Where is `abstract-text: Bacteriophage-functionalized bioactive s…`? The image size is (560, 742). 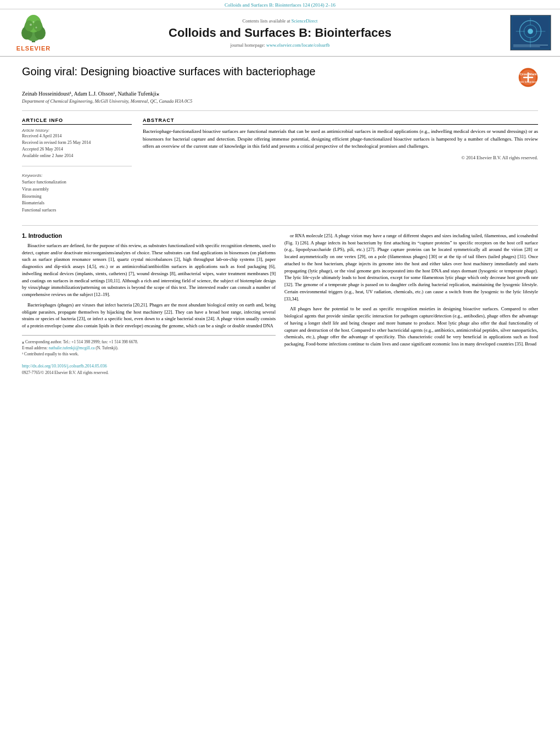
abstract-text: Bacteriophage-functionalized bioactive s… is located at coordinates (340, 140).